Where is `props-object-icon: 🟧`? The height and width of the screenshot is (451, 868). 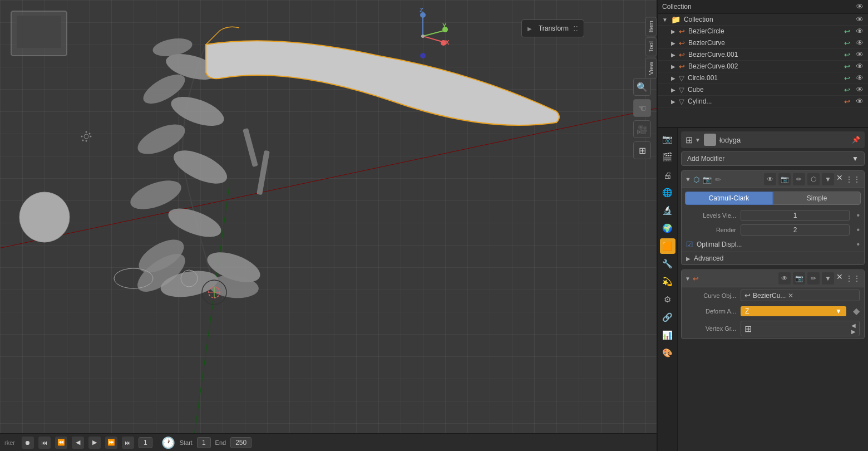
props-object-icon: 🟧 is located at coordinates (668, 246).